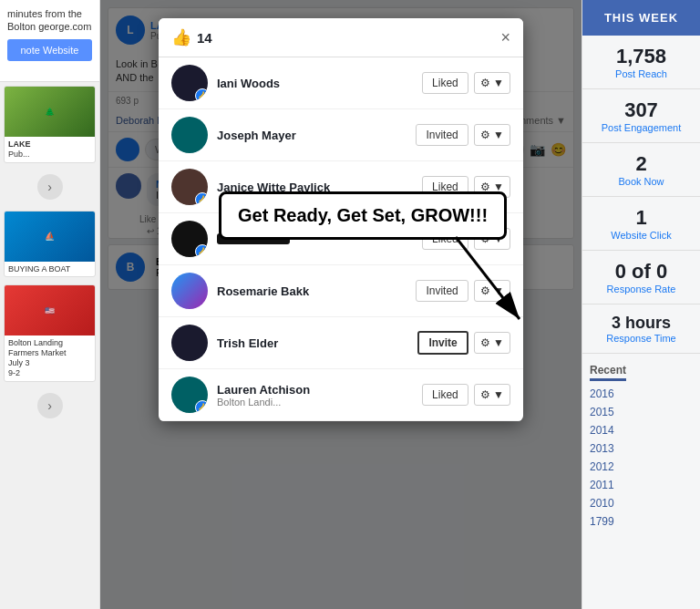  Describe the element at coordinates (445, 395) in the screenshot. I see `user-action-btn-7: Liked` at that location.